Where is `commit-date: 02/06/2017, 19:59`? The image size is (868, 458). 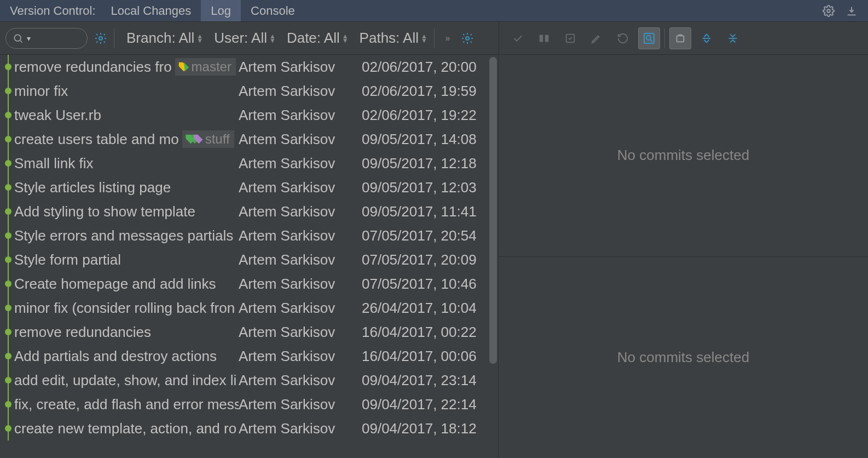 commit-date: 02/06/2017, 19:59 is located at coordinates (422, 91).